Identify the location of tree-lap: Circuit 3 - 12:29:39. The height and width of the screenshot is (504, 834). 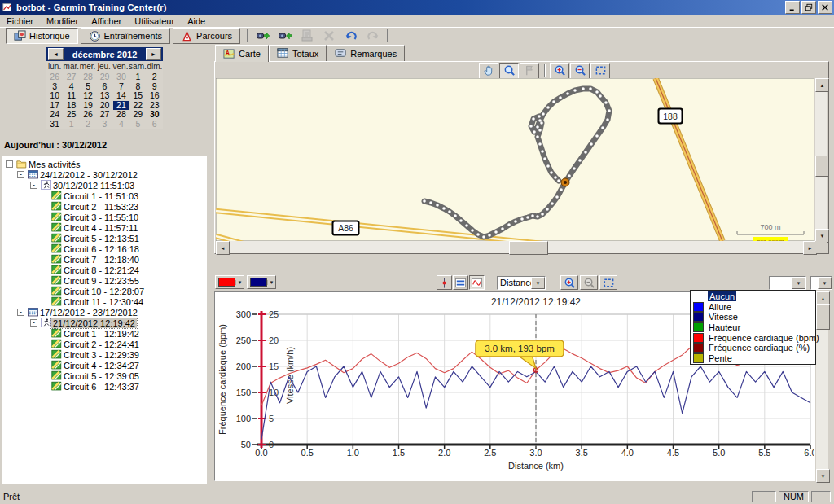
(104, 355).